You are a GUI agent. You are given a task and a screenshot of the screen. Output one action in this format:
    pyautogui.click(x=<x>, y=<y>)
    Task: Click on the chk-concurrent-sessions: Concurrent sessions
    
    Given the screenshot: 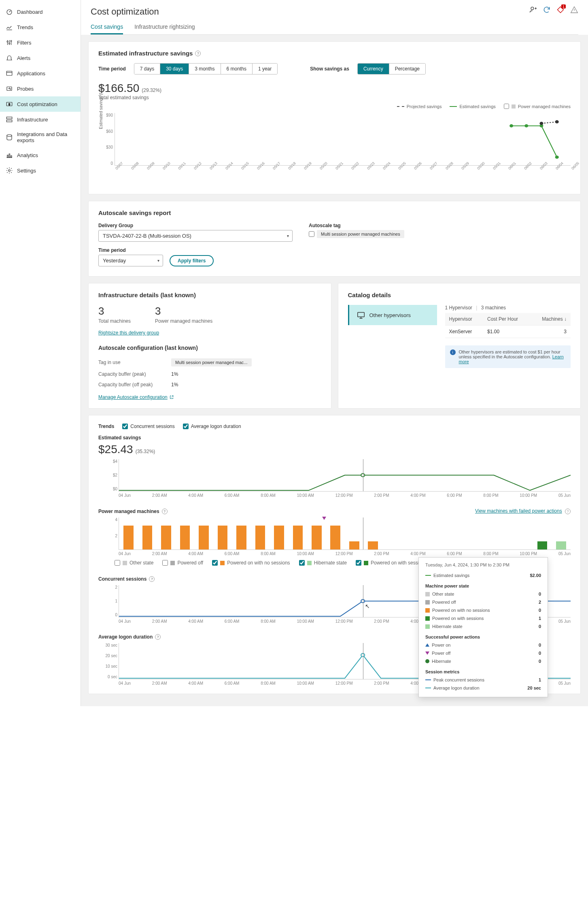 What is the action you would take?
    pyautogui.click(x=148, y=426)
    